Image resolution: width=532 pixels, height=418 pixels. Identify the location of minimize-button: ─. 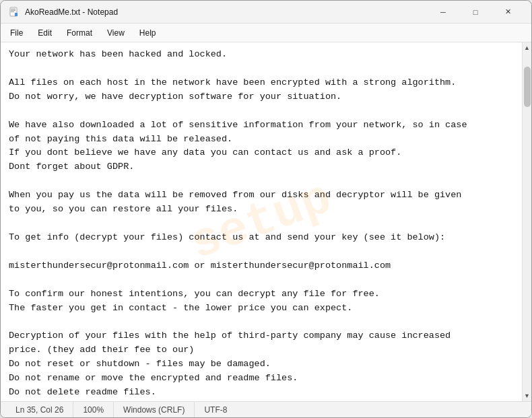
(443, 12).